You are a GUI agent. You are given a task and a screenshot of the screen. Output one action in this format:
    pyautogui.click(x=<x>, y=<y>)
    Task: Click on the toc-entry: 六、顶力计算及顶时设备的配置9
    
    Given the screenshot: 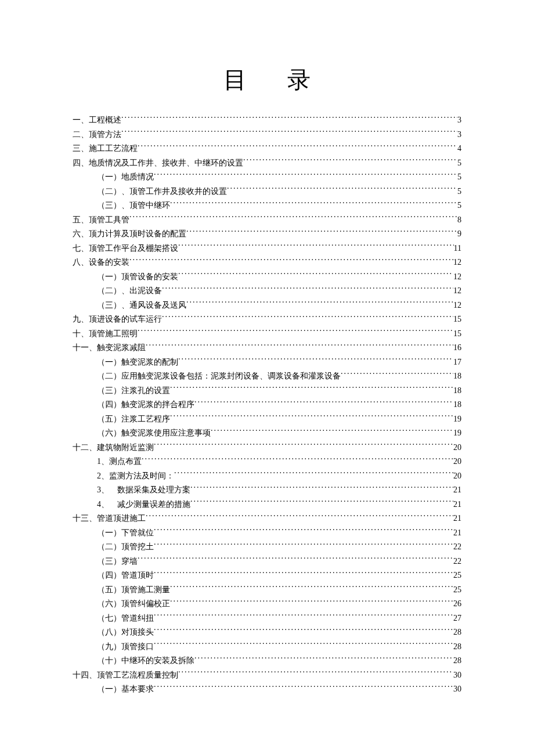 What is the action you would take?
    pyautogui.click(x=267, y=235)
    